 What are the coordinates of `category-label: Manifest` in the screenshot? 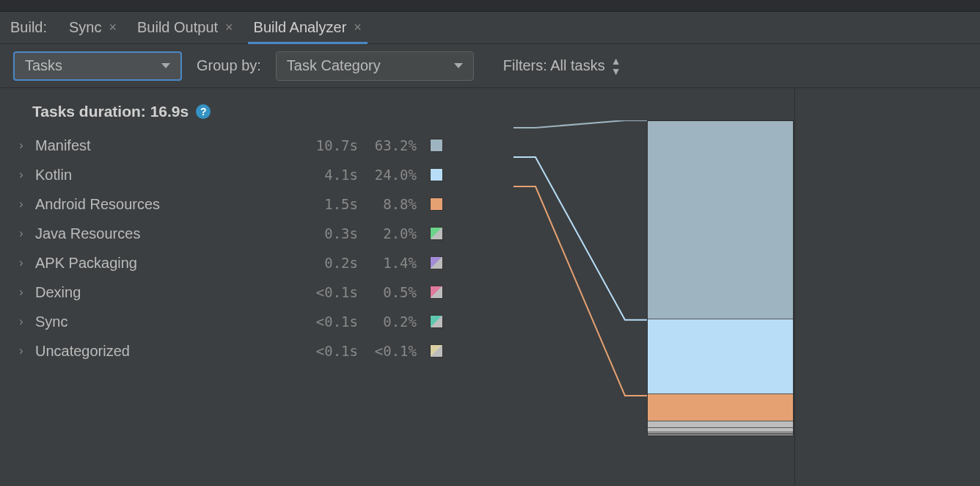 It's located at (164, 145).